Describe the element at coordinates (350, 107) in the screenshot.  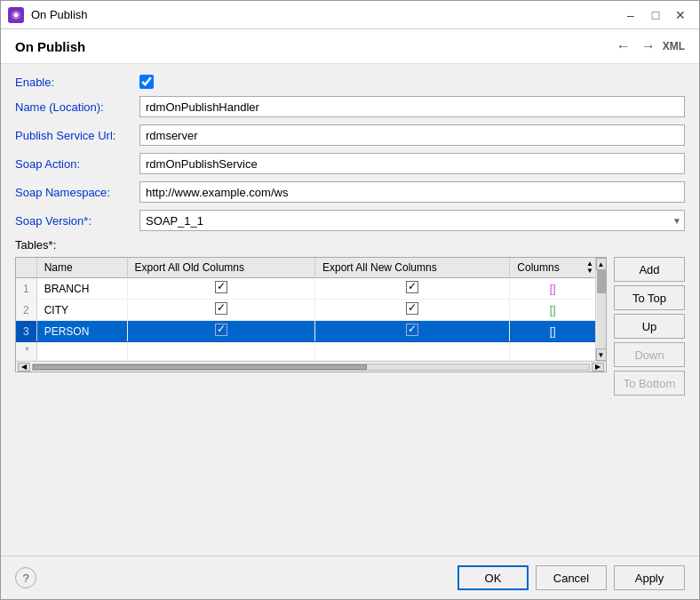
I see `name-row: Name (Location):` at that location.